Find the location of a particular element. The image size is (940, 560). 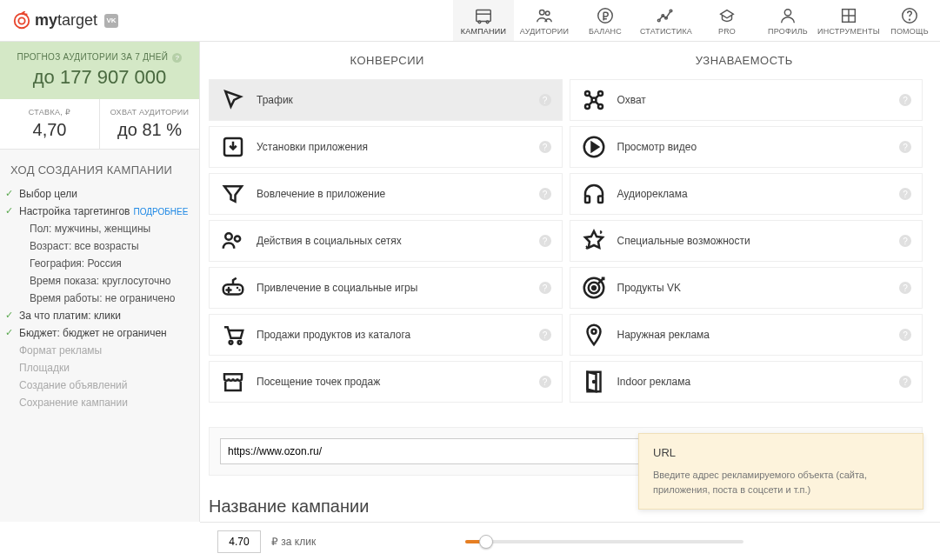

nav-campaigns: КАМПАНИИ is located at coordinates (483, 21).